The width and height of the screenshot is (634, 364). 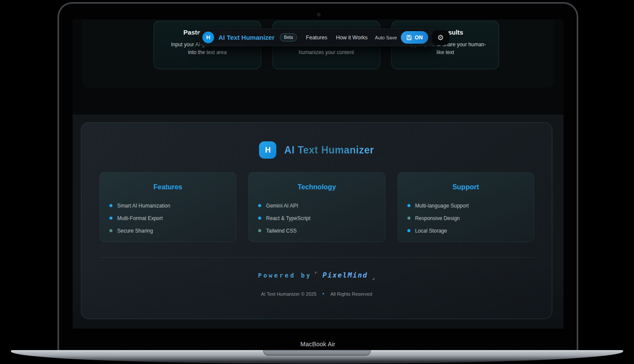 What do you see at coordinates (168, 207) in the screenshot?
I see `footer-card-features: Features Smart AI Humanization Multi-For…` at bounding box center [168, 207].